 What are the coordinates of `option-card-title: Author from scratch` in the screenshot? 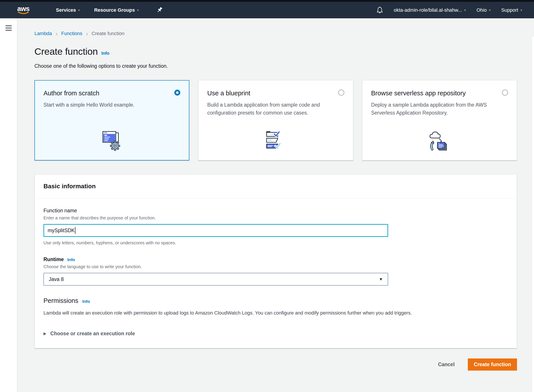 It's located at (71, 93).